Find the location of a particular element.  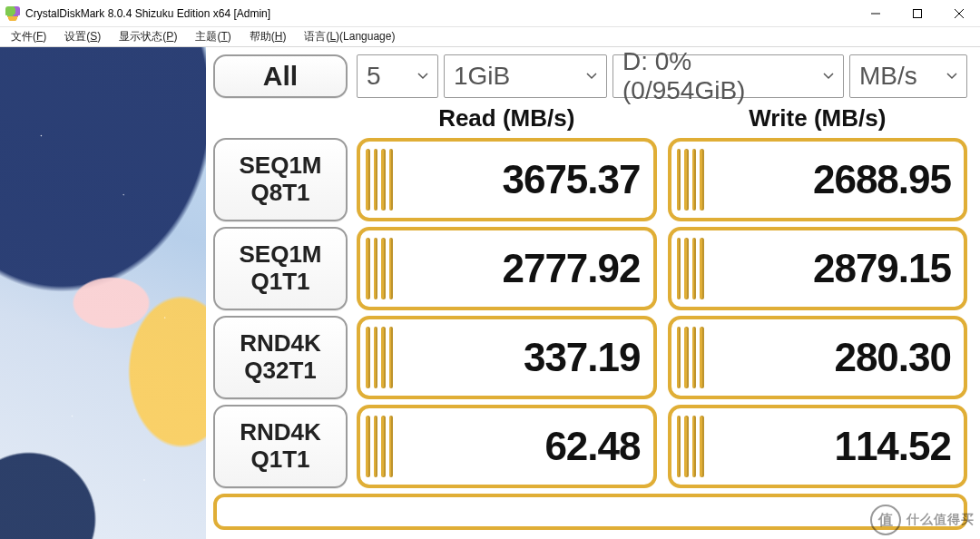

test-row-seq1m-q8t1: SEQ1M Q8T1 3675.37 2688.95 is located at coordinates (590, 180).